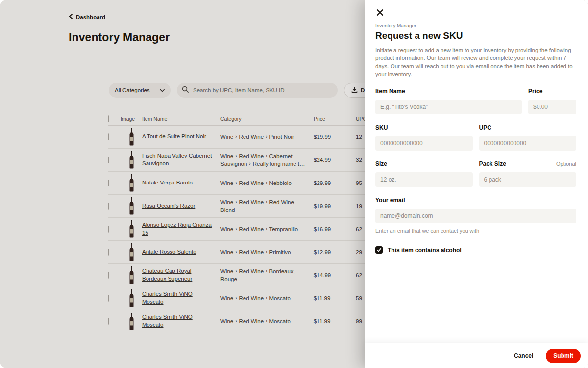  What do you see at coordinates (552, 107) in the screenshot?
I see `price-input` at bounding box center [552, 107].